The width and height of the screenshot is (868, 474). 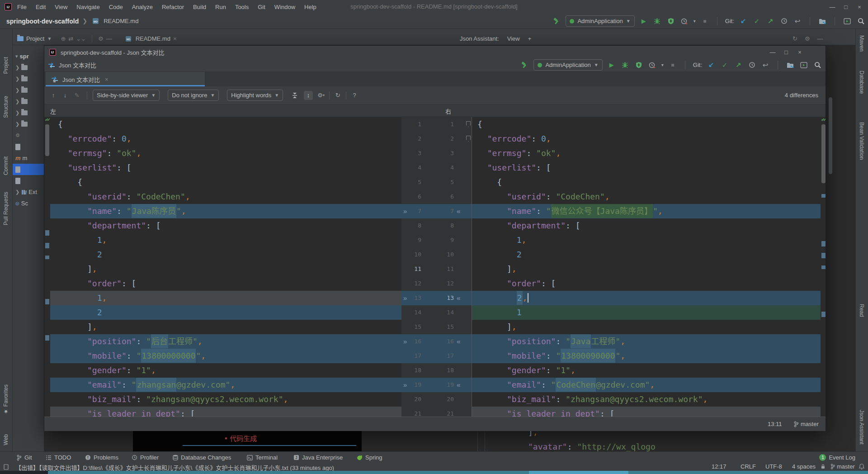 I want to click on run-button: ▶, so click(x=644, y=21).